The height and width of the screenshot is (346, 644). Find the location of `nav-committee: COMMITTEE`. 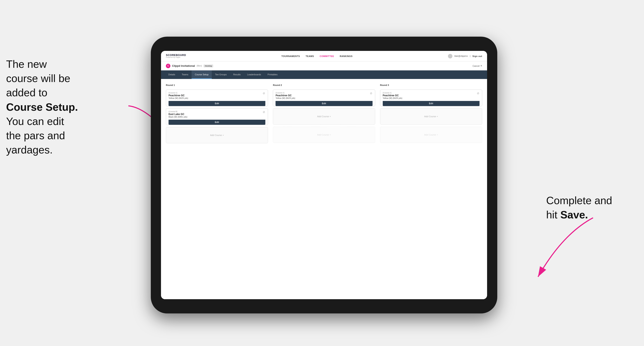

nav-committee: COMMITTEE is located at coordinates (327, 56).